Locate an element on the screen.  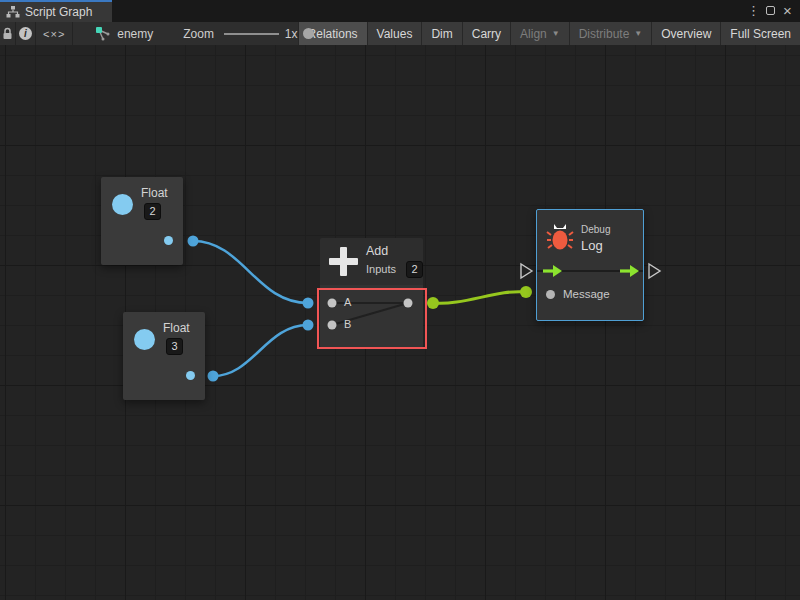
node-add-header: Add Inputs 2 is located at coordinates (372, 262).